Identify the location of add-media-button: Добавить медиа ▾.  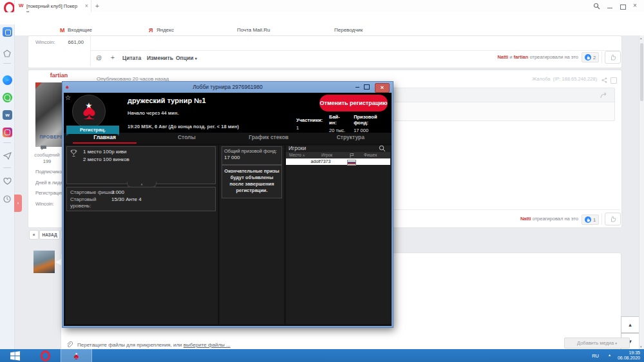
(597, 343).